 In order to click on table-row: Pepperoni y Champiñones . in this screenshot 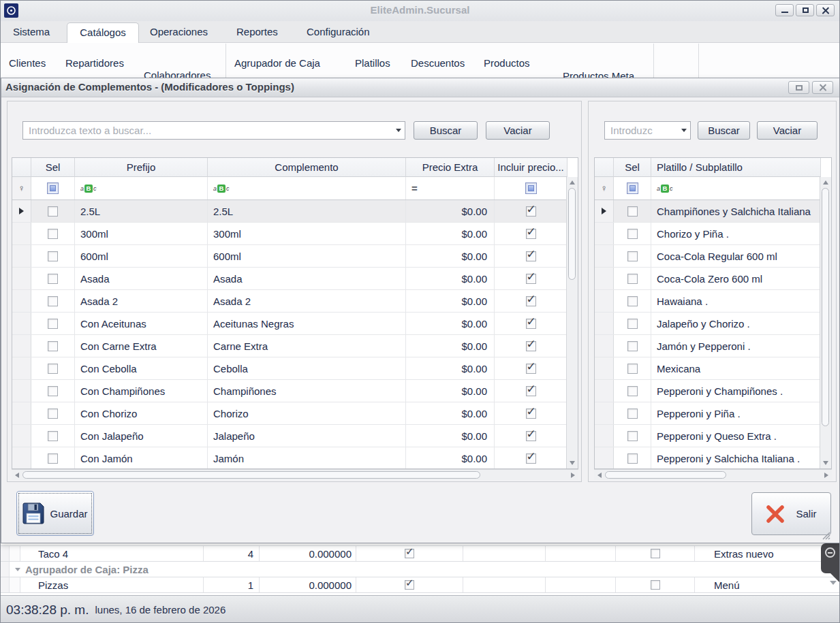, I will do `click(713, 391)`.